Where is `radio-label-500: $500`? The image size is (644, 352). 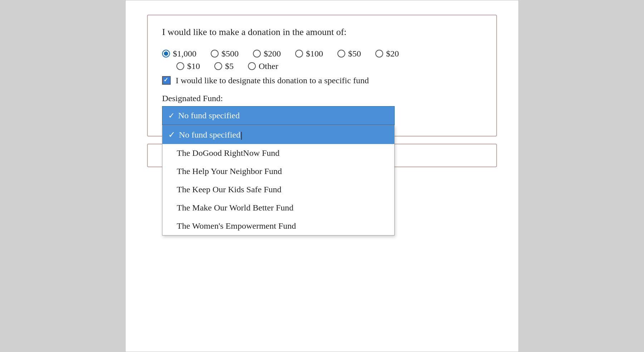
radio-label-500: $500 is located at coordinates (230, 54).